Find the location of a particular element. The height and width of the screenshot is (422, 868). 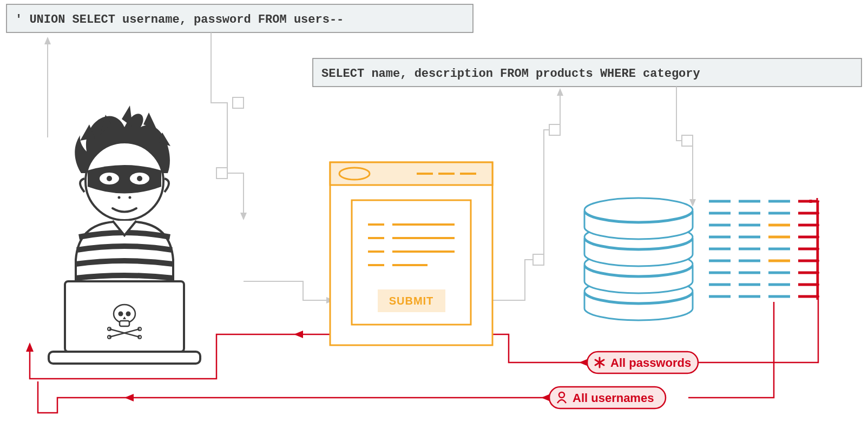

code-query-text: SELECT name, description FROM products W… is located at coordinates (511, 74).